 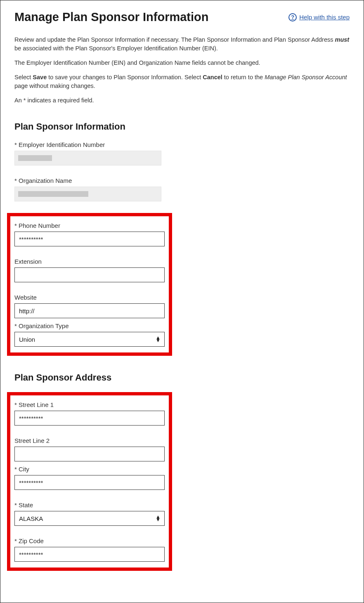 I want to click on city-label: * City, so click(x=90, y=469).